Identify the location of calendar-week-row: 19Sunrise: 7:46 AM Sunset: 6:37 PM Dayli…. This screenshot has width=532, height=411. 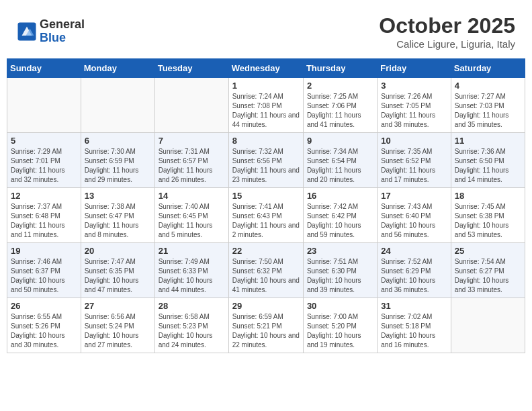
(266, 271).